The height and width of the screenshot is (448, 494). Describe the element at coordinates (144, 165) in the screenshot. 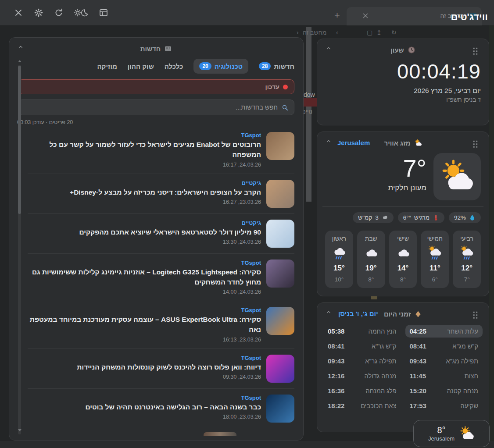

I see `news-timestamp: 24.03.26, 16:17` at that location.